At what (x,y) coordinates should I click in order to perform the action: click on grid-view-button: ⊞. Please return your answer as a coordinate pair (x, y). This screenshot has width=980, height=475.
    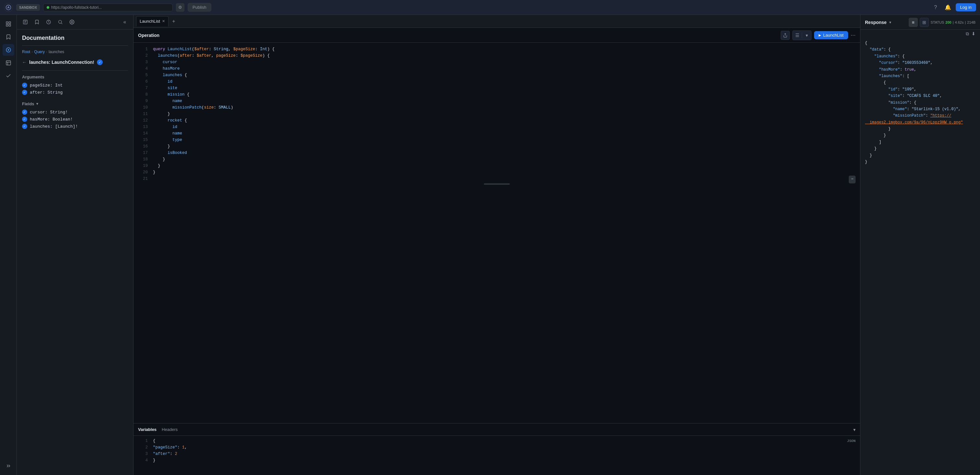
    Looking at the image, I should click on (924, 22).